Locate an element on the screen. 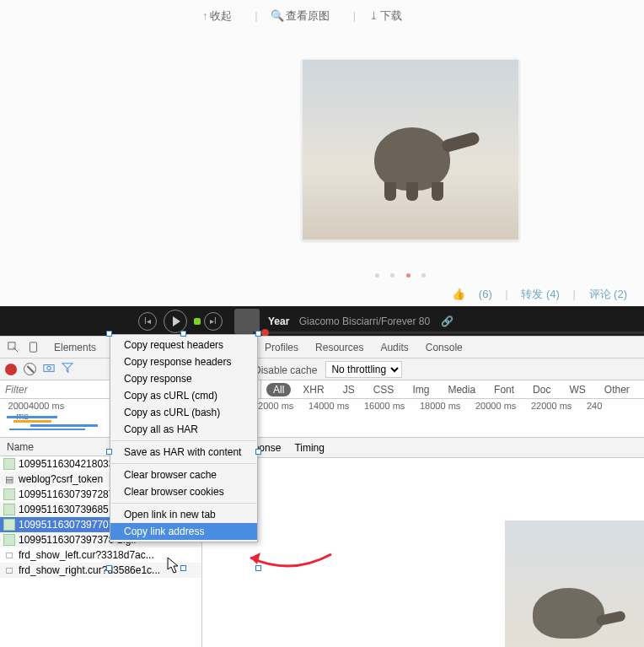 The image size is (644, 647). timeline-tick: 14000 ms is located at coordinates (336, 411).